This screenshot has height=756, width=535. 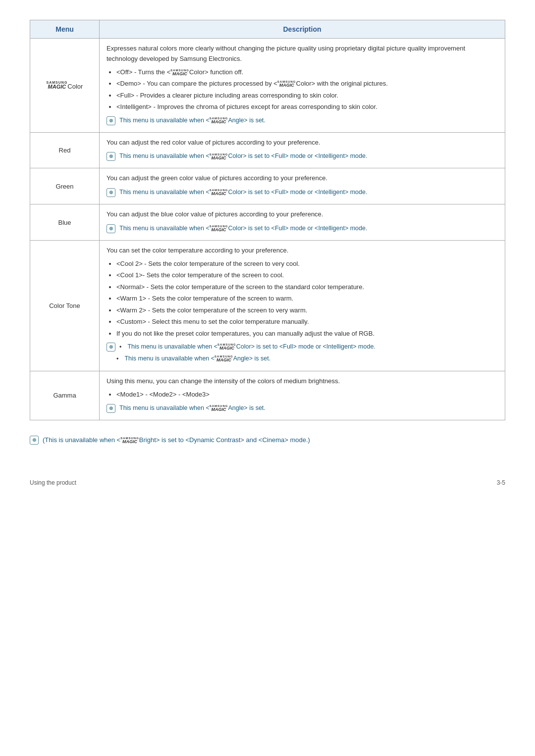 I want to click on bullet-item: <Cool 2> - Sets the color temperature of…, so click(x=307, y=264).